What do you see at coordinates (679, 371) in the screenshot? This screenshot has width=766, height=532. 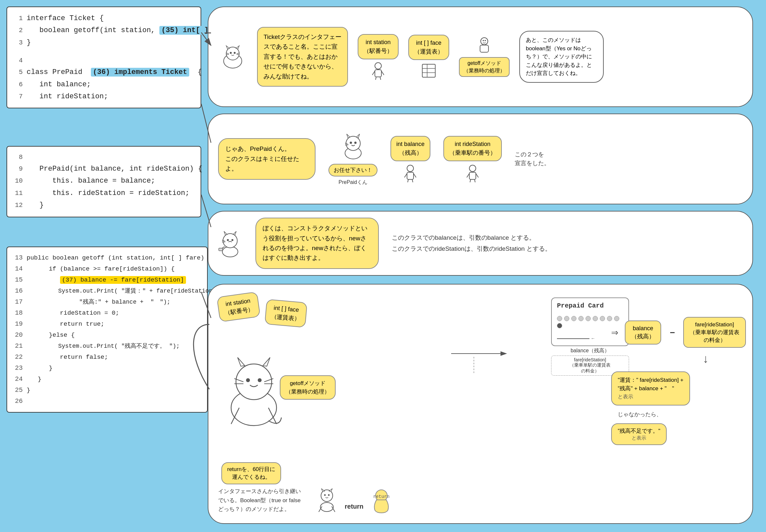 I see `math-equation-group: ⇒ balance（残高） － fare[rideStation]（乗車単駅の運…` at bounding box center [679, 371].